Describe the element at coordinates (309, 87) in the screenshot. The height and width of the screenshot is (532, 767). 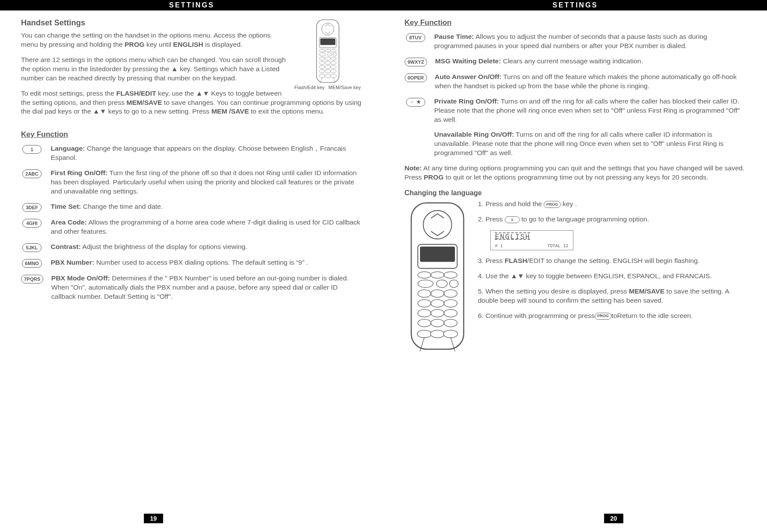
I see `flash-edit-key-label: Flash/Edit key` at that location.